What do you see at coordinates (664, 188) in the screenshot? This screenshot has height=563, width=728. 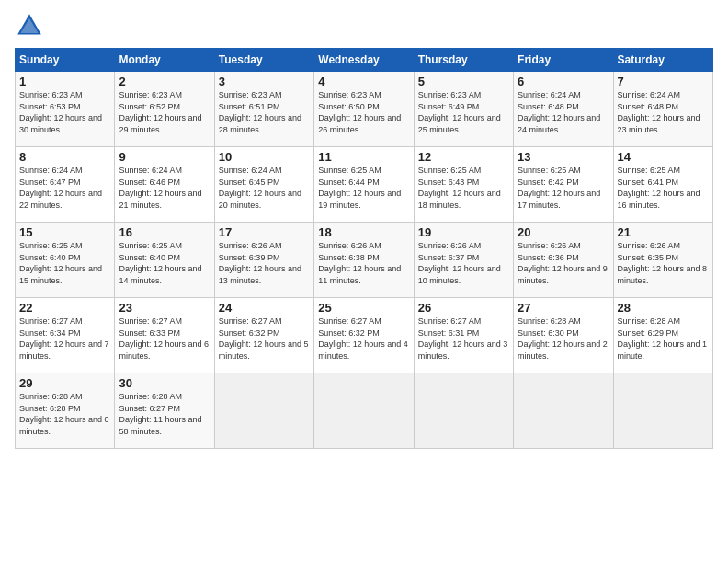 I see `day-info: Sunrise: 6:25 AMSunset: 6:41 PMDaylight:…` at bounding box center [664, 188].